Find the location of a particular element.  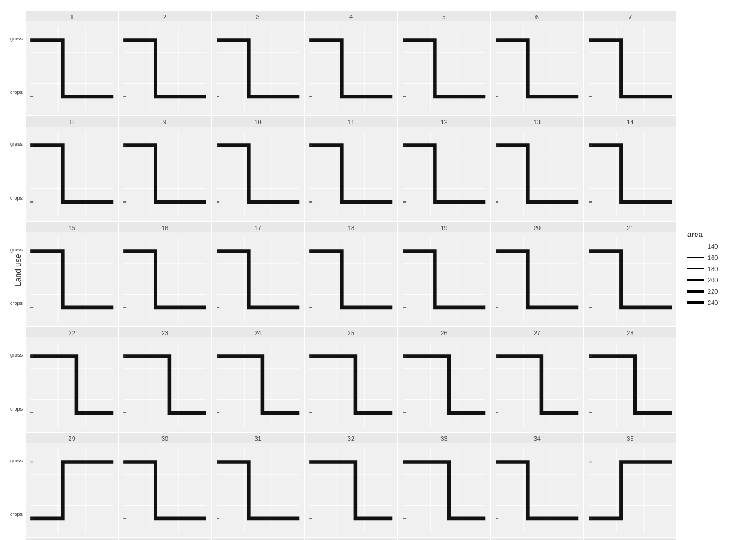

facet-number-17: 17 is located at coordinates (258, 227).